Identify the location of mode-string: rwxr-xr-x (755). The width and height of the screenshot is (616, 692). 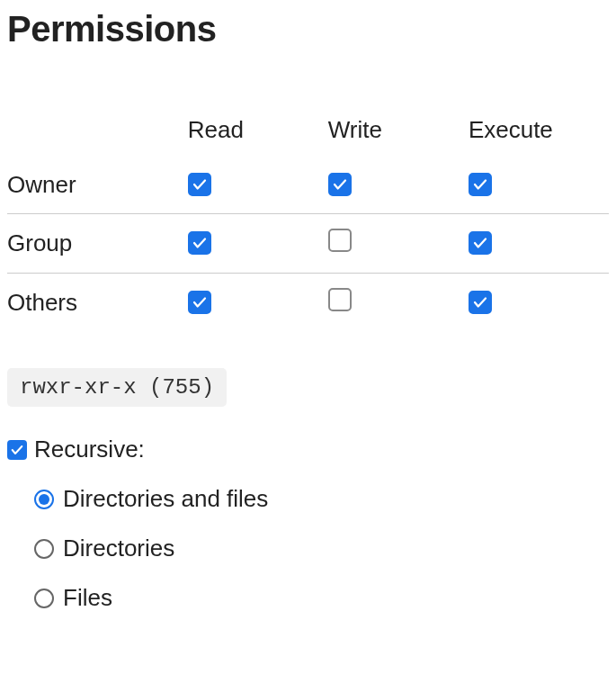
(117, 387).